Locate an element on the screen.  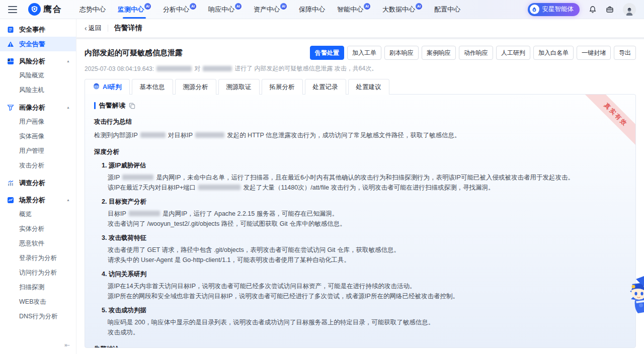
sidebar-item-web-attack: WEB攻击 is located at coordinates (38, 302).